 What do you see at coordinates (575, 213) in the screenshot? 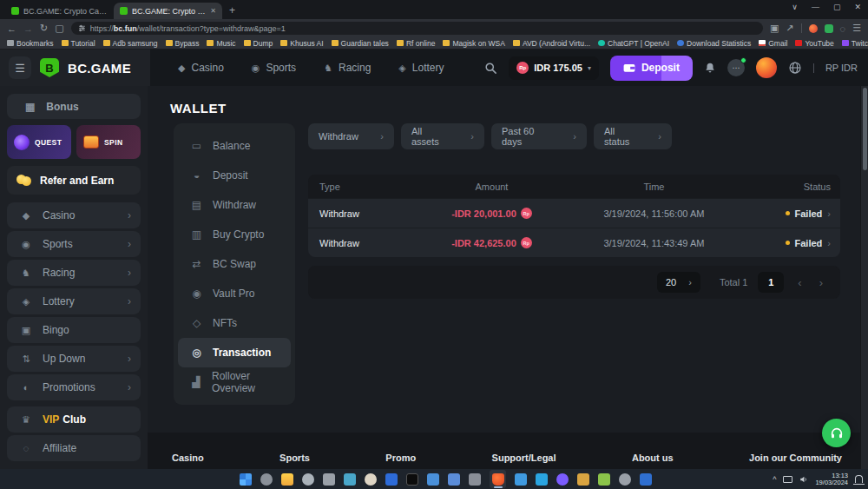
I see `table-row: Withdraw -IDR 20,001.00Rp 3/19/2024, 11:…` at bounding box center [575, 213].